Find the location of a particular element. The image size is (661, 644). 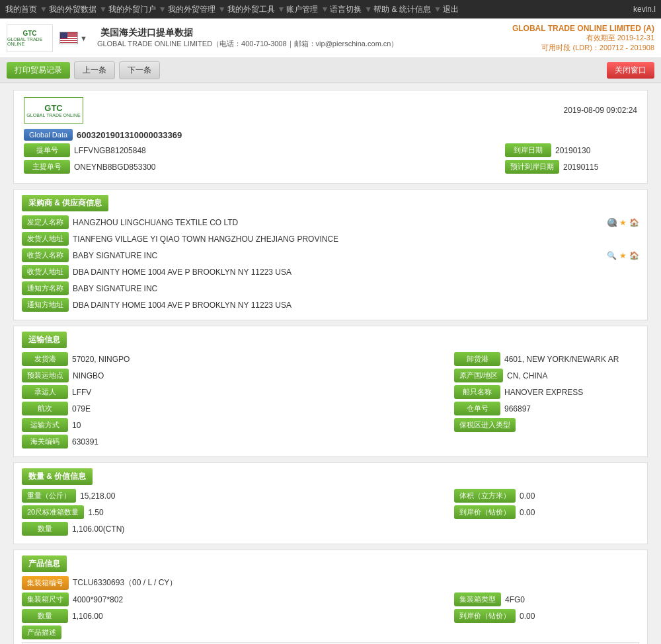

customs-row: 海关编码 630391 is located at coordinates (330, 441).